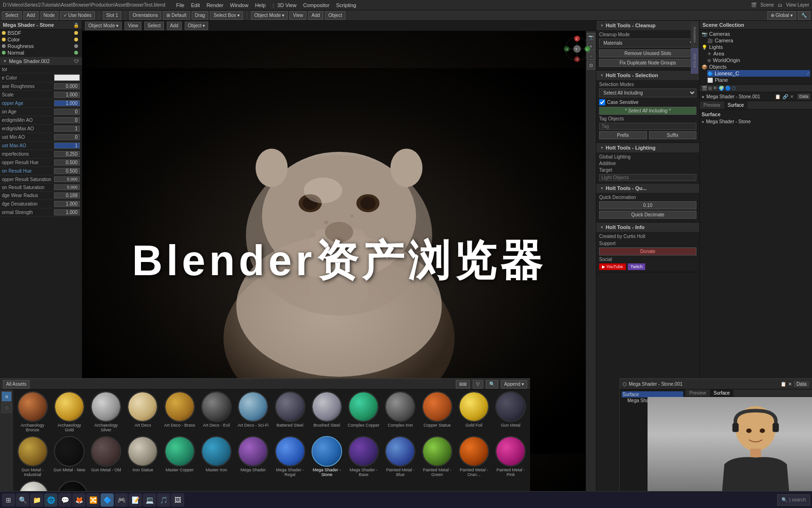 This screenshot has height=508, width=812. Describe the element at coordinates (673, 135) in the screenshot. I see `suffix-btn: Suffix` at that location.